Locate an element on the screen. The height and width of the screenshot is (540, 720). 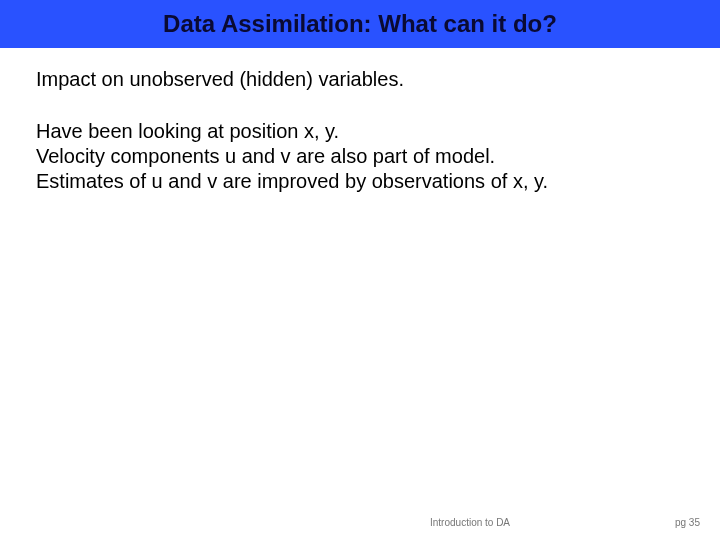
body-line-1: Have been looking at position x, y. is located at coordinates (360, 132).